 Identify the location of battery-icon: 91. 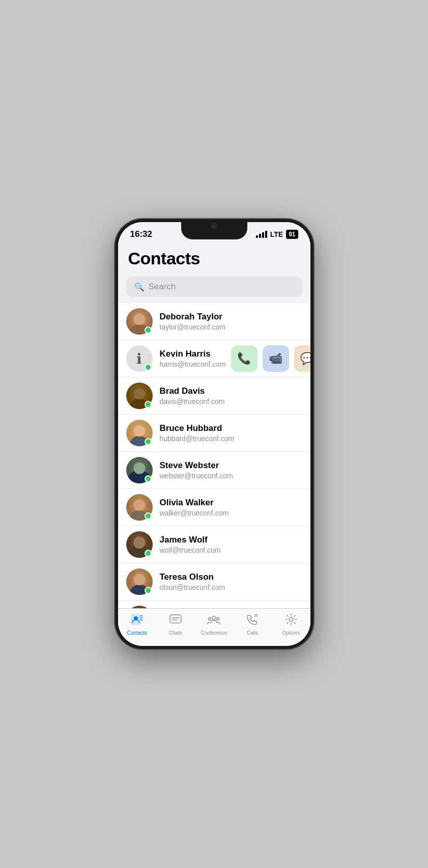
(292, 234).